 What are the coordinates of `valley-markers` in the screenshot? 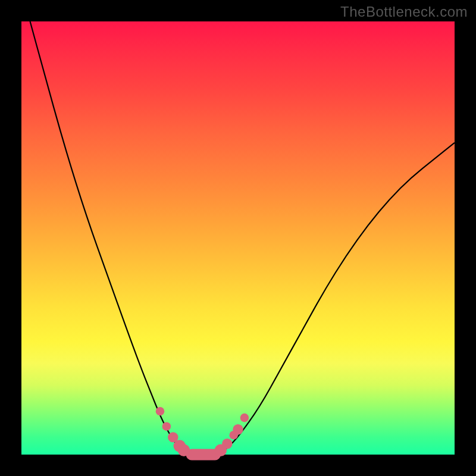 It's located at (202, 432).